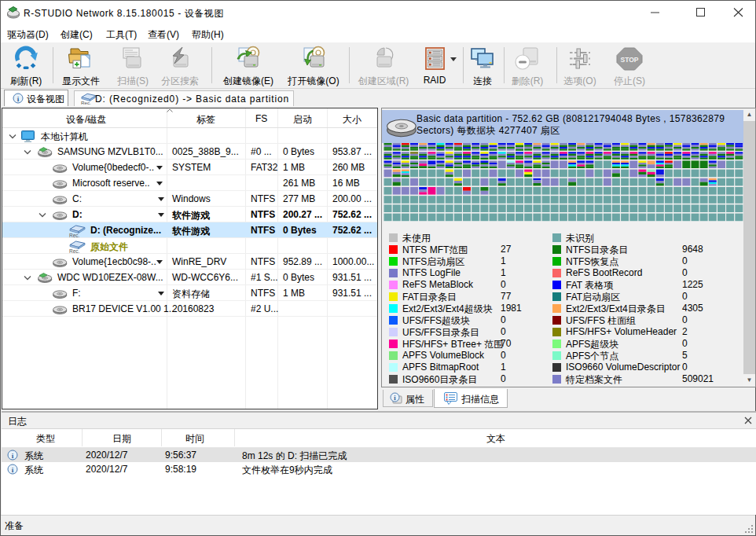 This screenshot has height=536, width=756. I want to click on svg-text: STOP, so click(630, 60).